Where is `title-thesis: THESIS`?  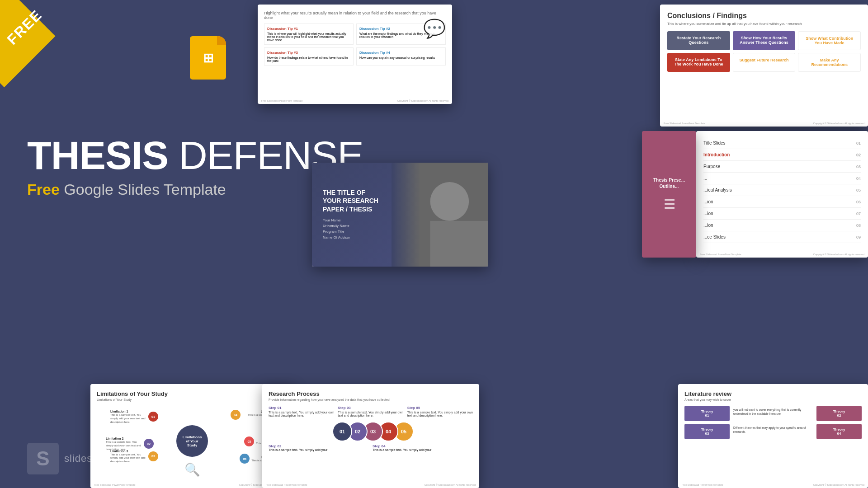
title-thesis: THESIS is located at coordinates (98, 155).